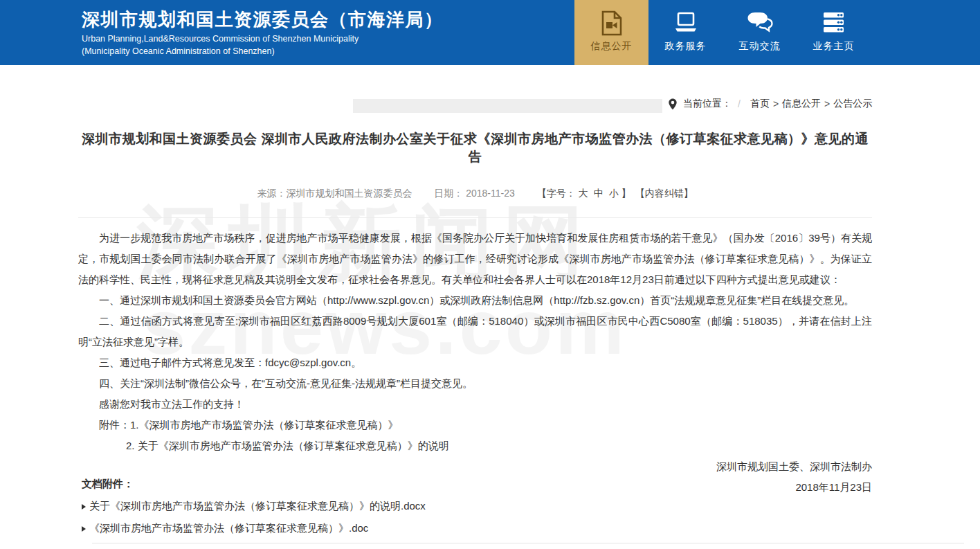 Image resolution: width=980 pixels, height=549 pixels. I want to click on font-size-large-button: 大, so click(583, 193).